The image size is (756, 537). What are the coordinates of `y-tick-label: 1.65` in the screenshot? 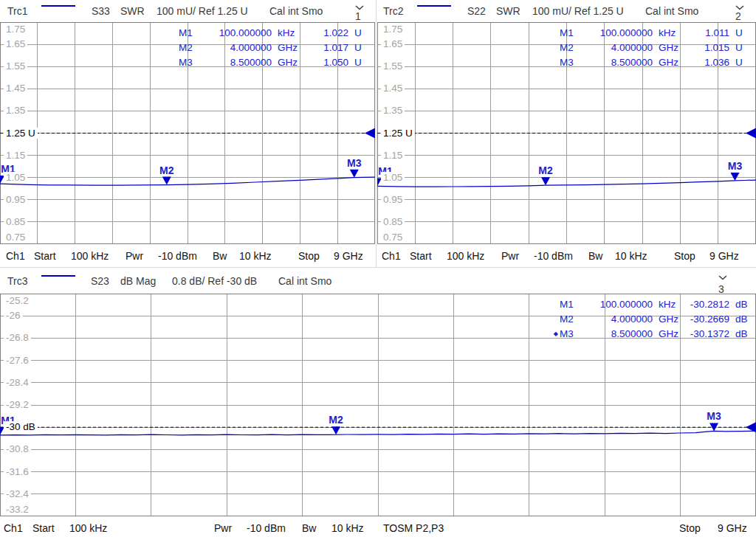 It's located at (393, 44).